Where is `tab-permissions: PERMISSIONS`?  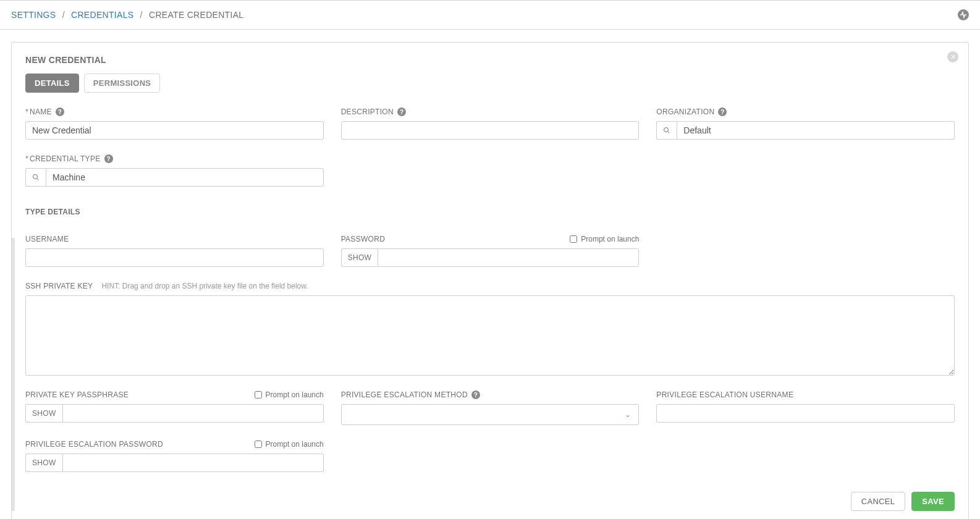 tab-permissions: PERMISSIONS is located at coordinates (122, 83).